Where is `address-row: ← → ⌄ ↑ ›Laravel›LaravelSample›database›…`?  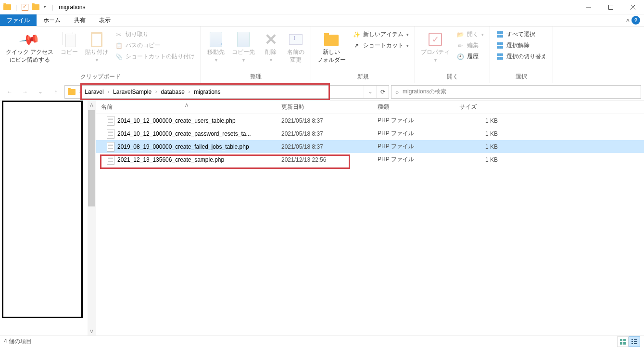
address-row: ← → ⌄ ↑ ›Laravel›LaravelSample›database›… is located at coordinates (322, 92).